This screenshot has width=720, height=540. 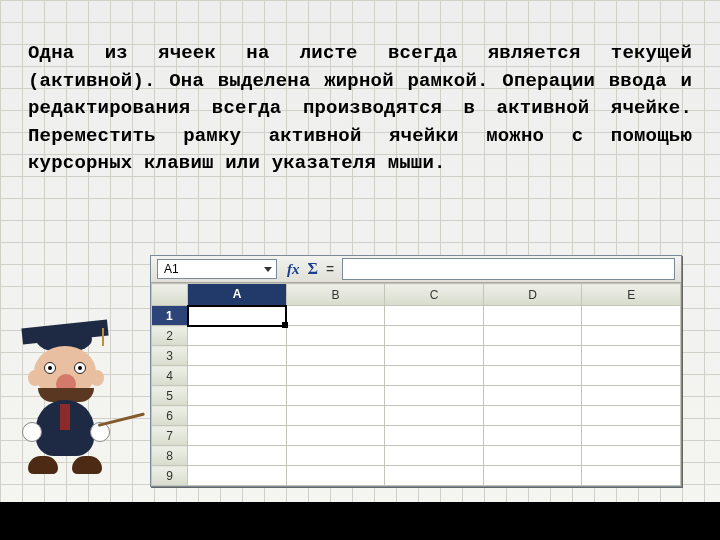 I want to click on name-box: A1, so click(x=217, y=269).